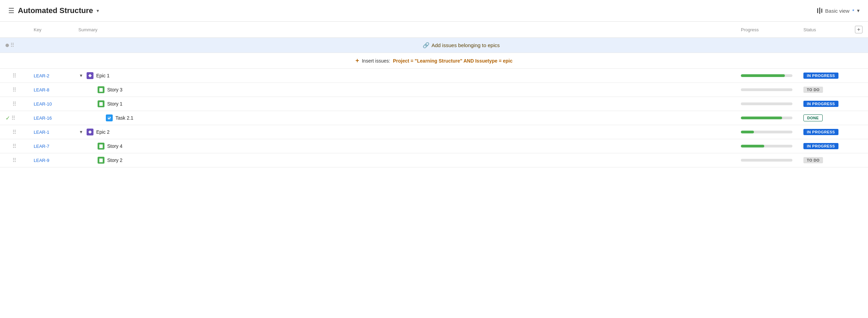 The height and width of the screenshot is (318, 868). I want to click on story-icon, so click(101, 146).